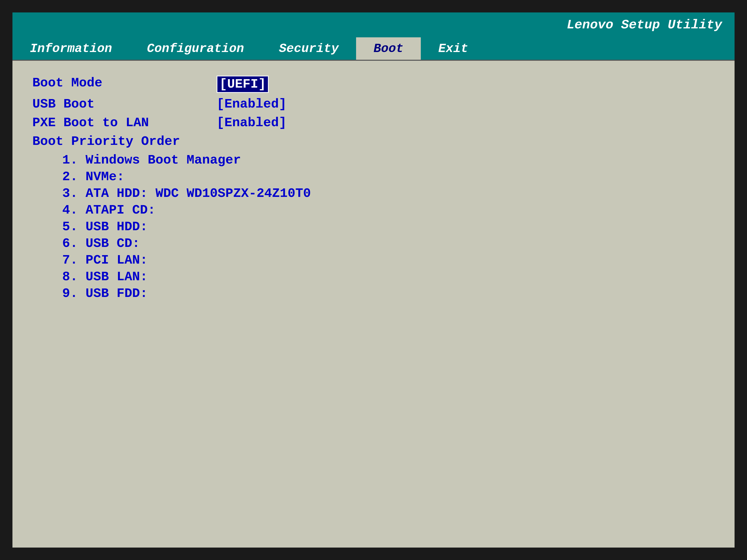 The image size is (747, 560). Describe the element at coordinates (374, 194) in the screenshot. I see `boot-priority-item-3: 3. ATA HDD: WDC WD10SPZX-24Z10T0` at that location.